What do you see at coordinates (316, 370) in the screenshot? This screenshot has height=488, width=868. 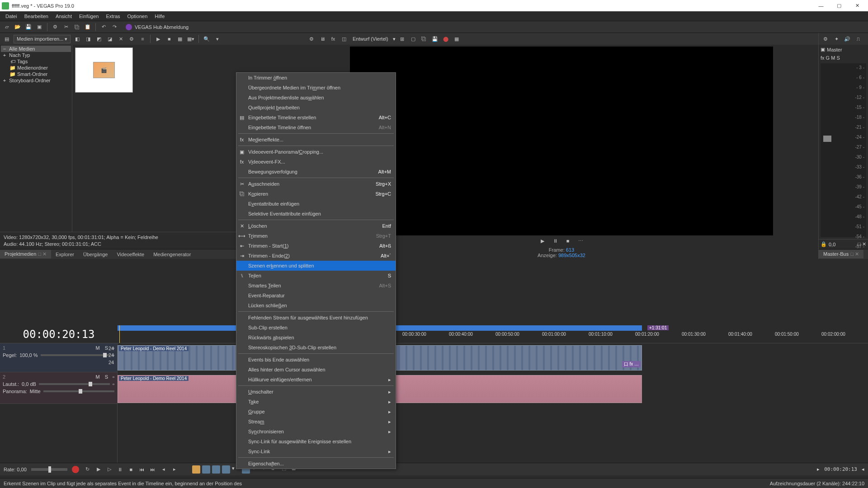 I see `ctx-select-after-cursor: Alles hinter dem Cursor auswählen` at bounding box center [316, 370].